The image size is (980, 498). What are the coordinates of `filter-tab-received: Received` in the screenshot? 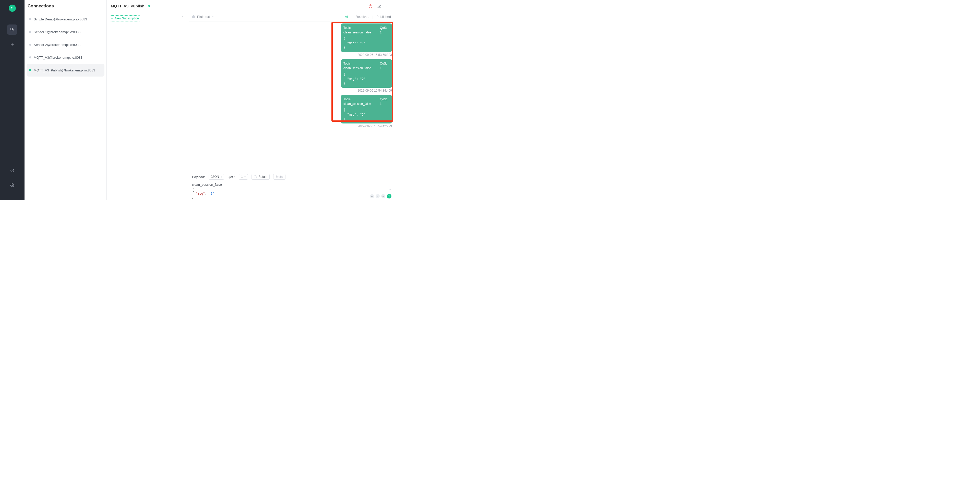 It's located at (362, 17).